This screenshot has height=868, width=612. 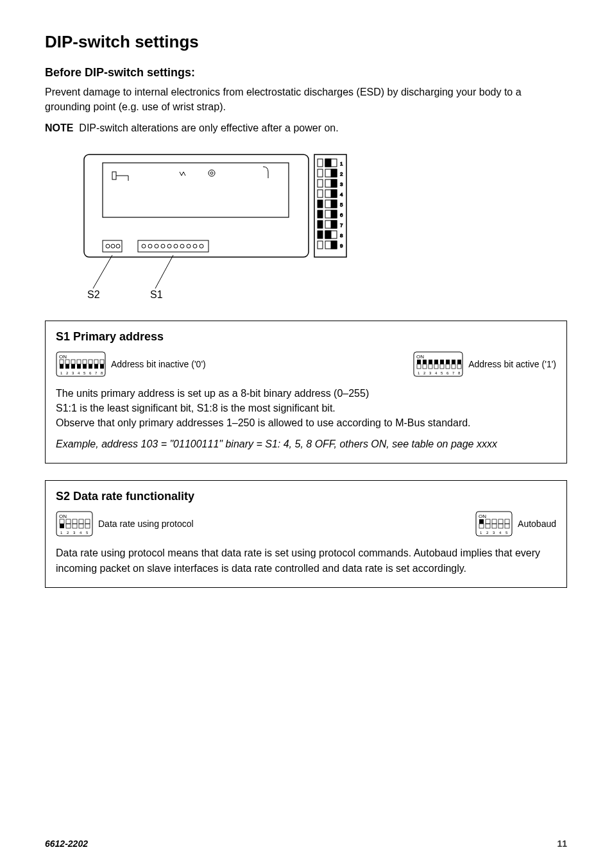 What do you see at coordinates (438, 364) in the screenshot?
I see `dip8-active-icon: ON 1234 5678` at bounding box center [438, 364].